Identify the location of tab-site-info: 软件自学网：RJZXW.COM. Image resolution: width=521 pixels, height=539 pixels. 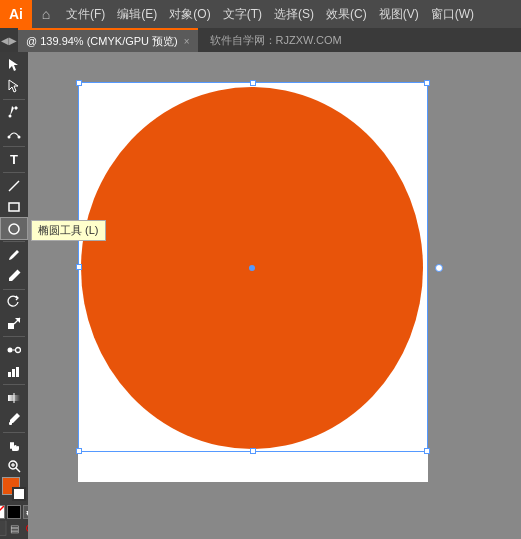
(276, 40).